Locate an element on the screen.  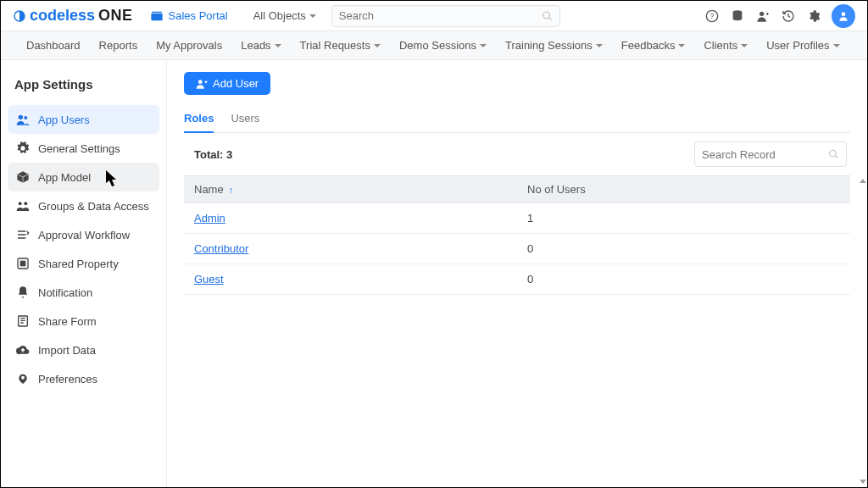
nav-feedbacks: Feedbacks is located at coordinates (654, 46).